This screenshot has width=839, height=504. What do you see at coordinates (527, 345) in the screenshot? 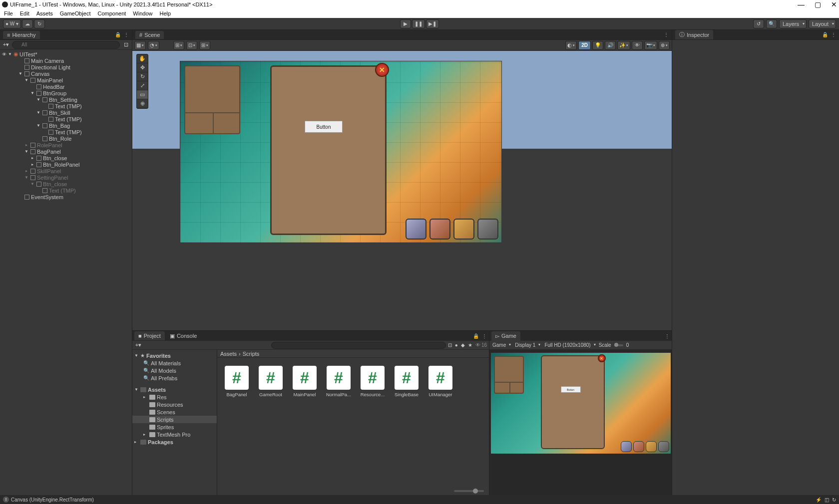
I see `display-dropdown: Display 1` at bounding box center [527, 345].